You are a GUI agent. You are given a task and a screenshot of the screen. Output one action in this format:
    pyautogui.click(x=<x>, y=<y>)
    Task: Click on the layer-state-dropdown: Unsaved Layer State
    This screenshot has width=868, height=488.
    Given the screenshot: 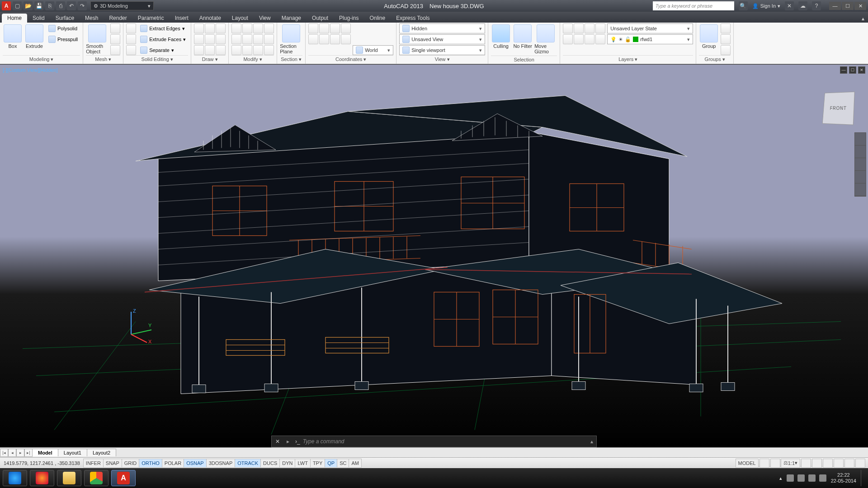 What is the action you would take?
    pyautogui.click(x=650, y=28)
    